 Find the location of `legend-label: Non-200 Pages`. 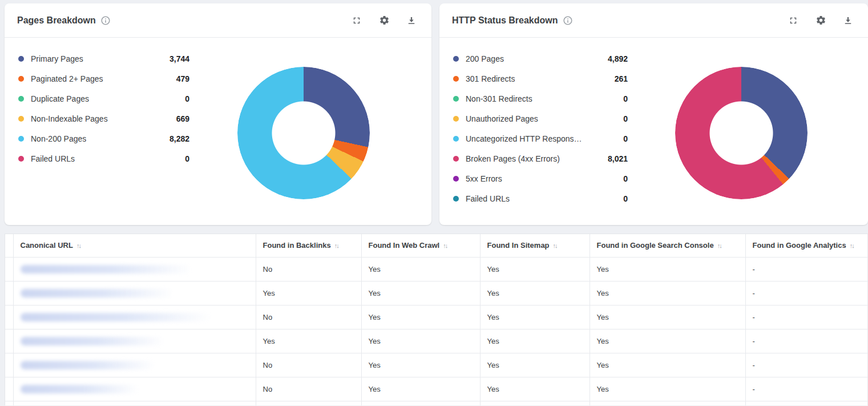

legend-label: Non-200 Pages is located at coordinates (58, 139).